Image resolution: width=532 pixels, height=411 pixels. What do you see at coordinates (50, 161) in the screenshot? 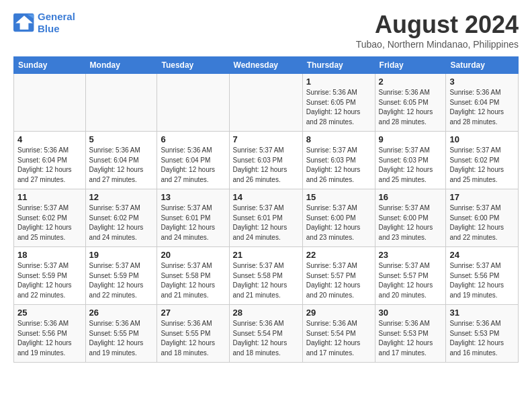
I see `calendar-cell: 4Sunrise: 5:36 AM Sunset: 6:04 PM Daylig…` at bounding box center [50, 161].